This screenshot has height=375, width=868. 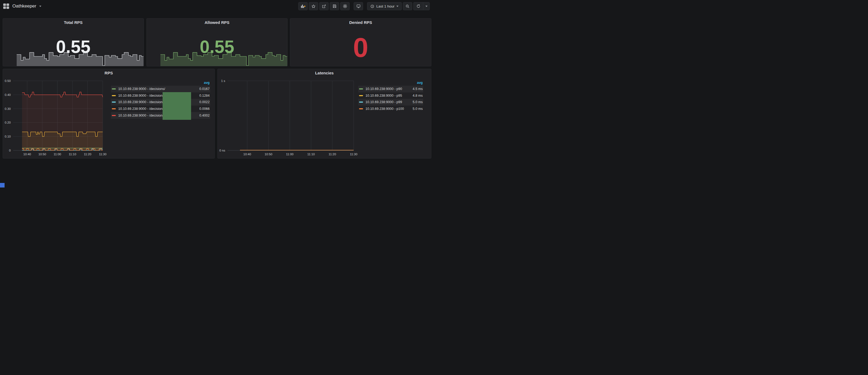 I want to click on legend-row: 10.10.69.238:9000 - /decisions/0.1284, so click(x=160, y=96).